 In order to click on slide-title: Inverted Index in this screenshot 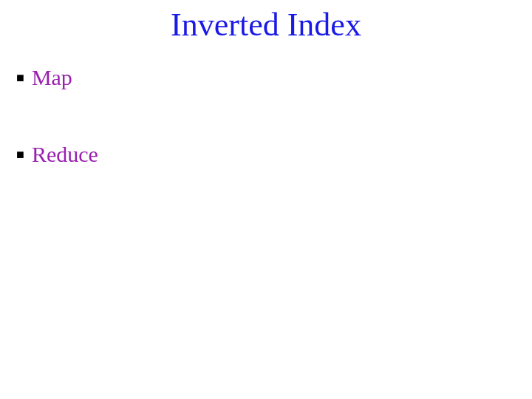, I will do `click(266, 25)`.